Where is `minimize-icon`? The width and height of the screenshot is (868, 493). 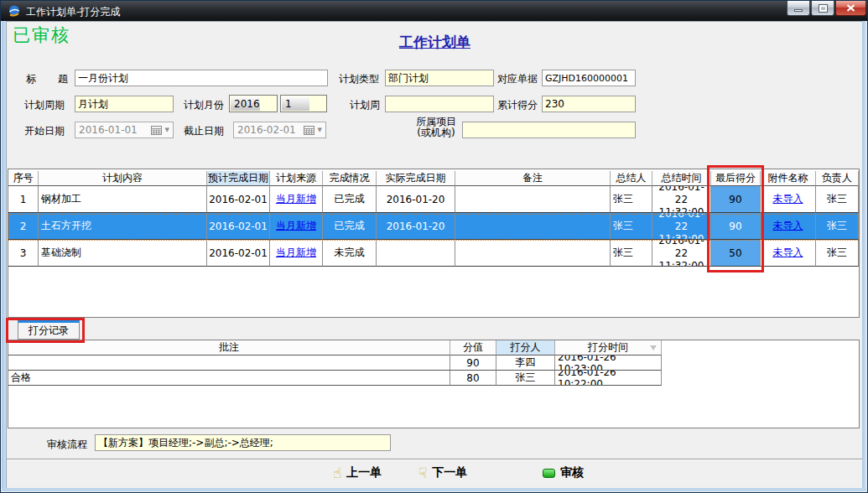
minimize-icon is located at coordinates (798, 10).